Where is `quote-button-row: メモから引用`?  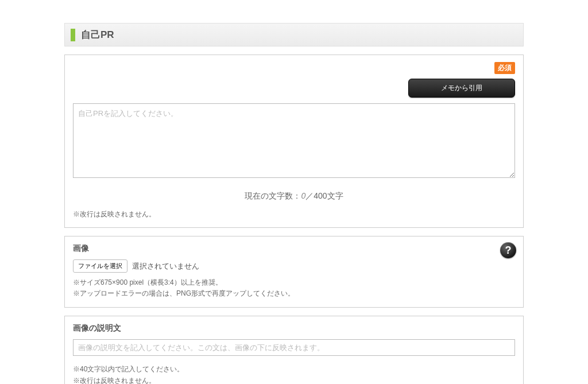
quote-button-row: メモから引用 is located at coordinates (294, 88).